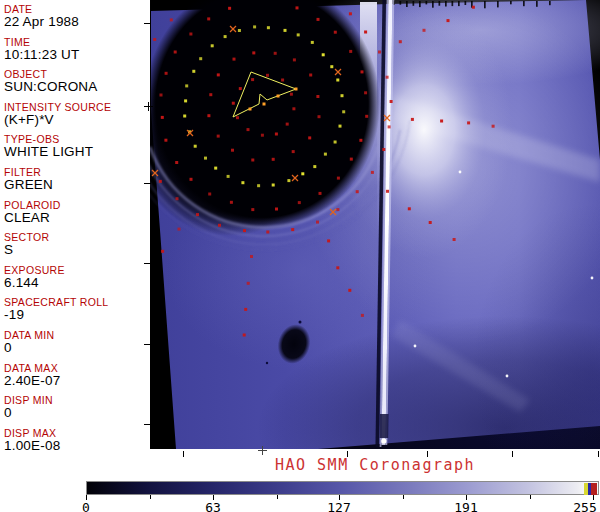 This screenshot has height=512, width=600. Describe the element at coordinates (29, 120) in the screenshot. I see `metadata-value: (K+F)*V` at that location.